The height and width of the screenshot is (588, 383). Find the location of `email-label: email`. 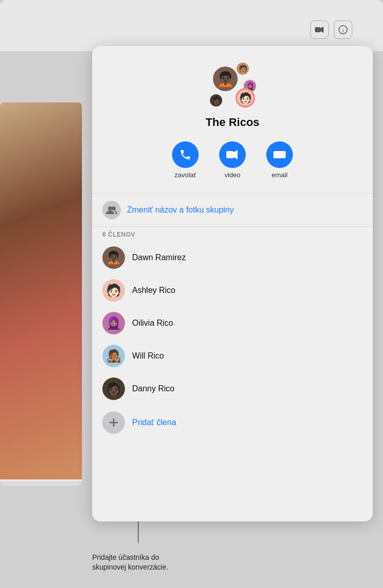

email-label: email is located at coordinates (280, 175).